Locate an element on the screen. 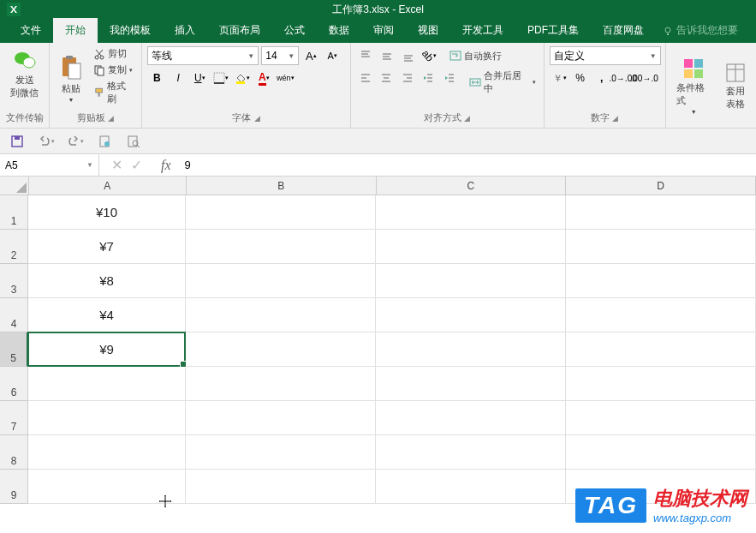  tab-formula: 公式 is located at coordinates (295, 31).